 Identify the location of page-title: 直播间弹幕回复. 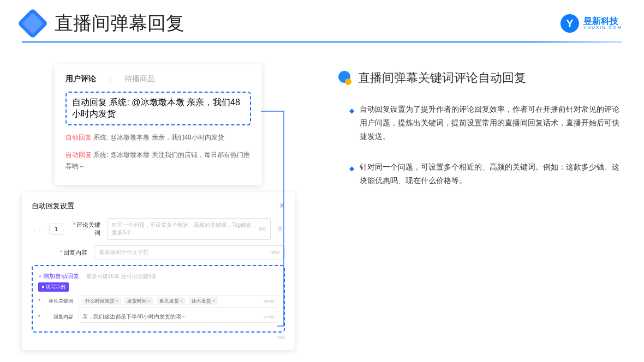
(120, 23).